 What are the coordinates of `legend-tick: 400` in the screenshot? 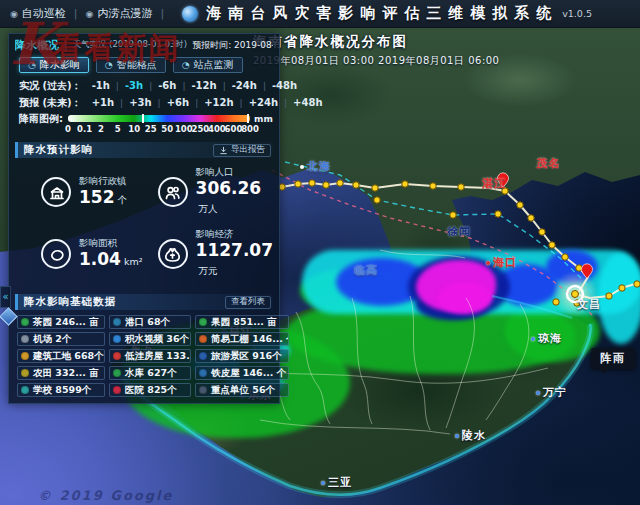 It's located at (217, 129).